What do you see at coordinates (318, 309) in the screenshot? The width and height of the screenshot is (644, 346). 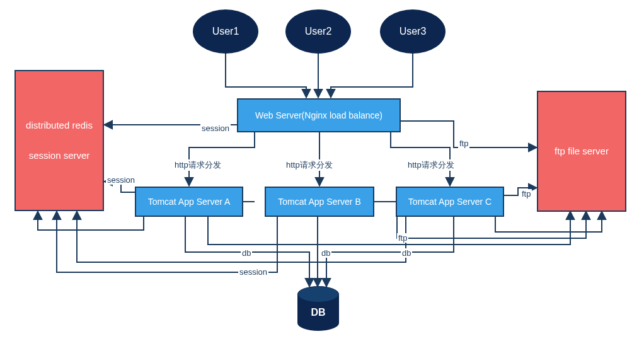 I see `db-node: DB` at bounding box center [318, 309].